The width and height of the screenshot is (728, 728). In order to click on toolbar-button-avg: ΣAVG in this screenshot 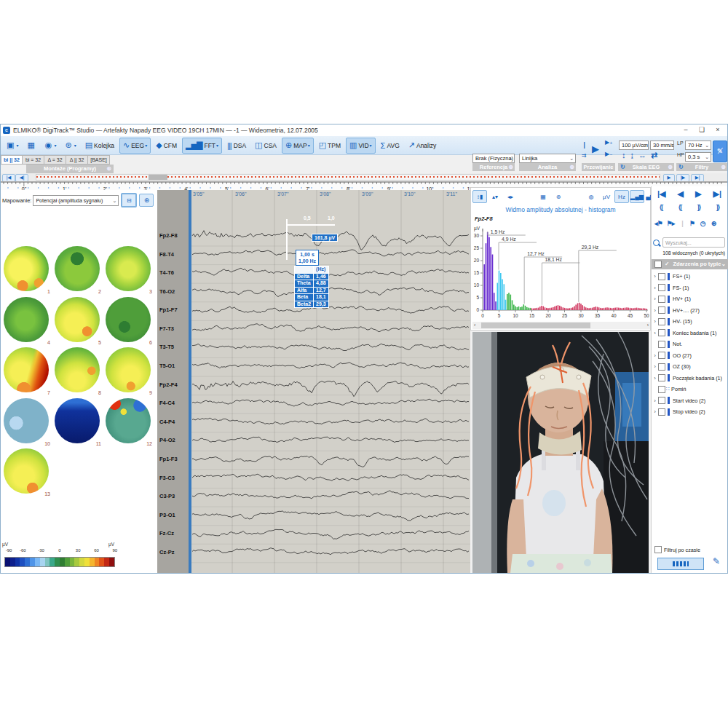, I will do `click(390, 146)`.